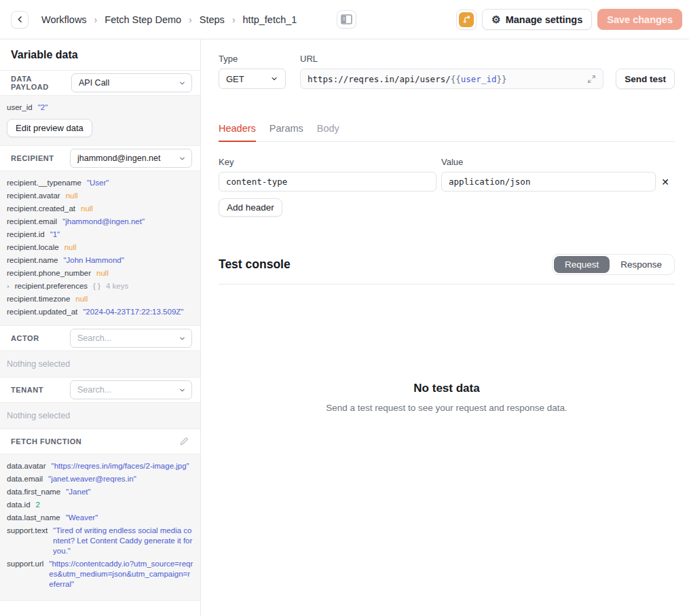 The image size is (689, 616). Describe the element at coordinates (447, 79) in the screenshot. I see `url-value: https://reqres.in/api/users/{{user_id}}` at that location.